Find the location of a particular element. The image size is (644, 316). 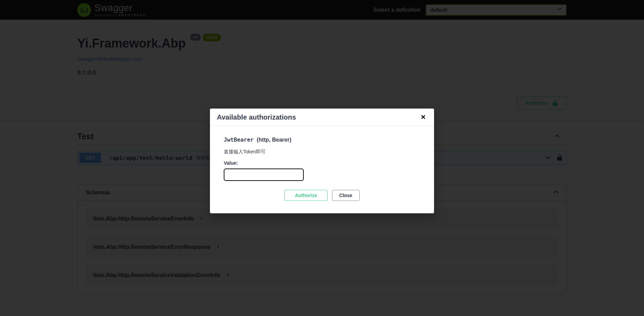

modal-title: Available authorizations is located at coordinates (256, 117).